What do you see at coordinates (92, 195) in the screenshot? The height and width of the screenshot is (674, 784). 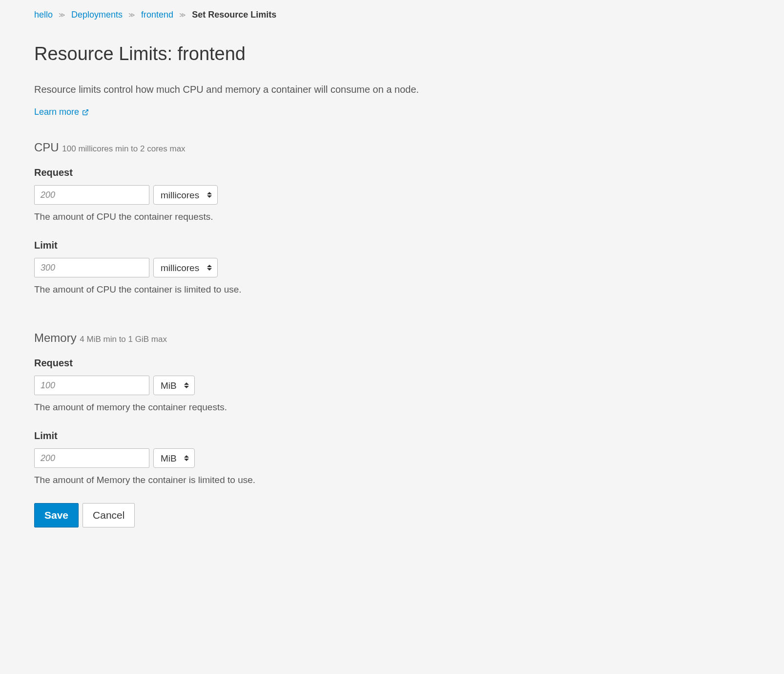 I see `cpu-request-input` at bounding box center [92, 195].